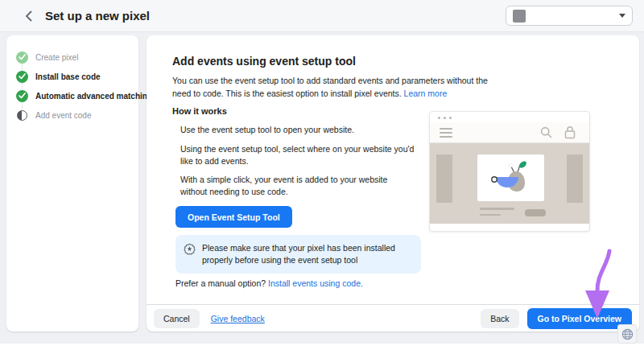 The image size is (644, 346). Describe the element at coordinates (304, 155) in the screenshot. I see `how-step-2: Using the event setup tool, select where…` at that location.